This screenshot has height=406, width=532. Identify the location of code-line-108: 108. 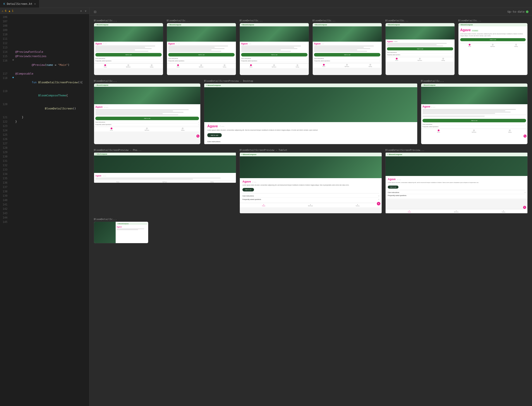
(44, 26).